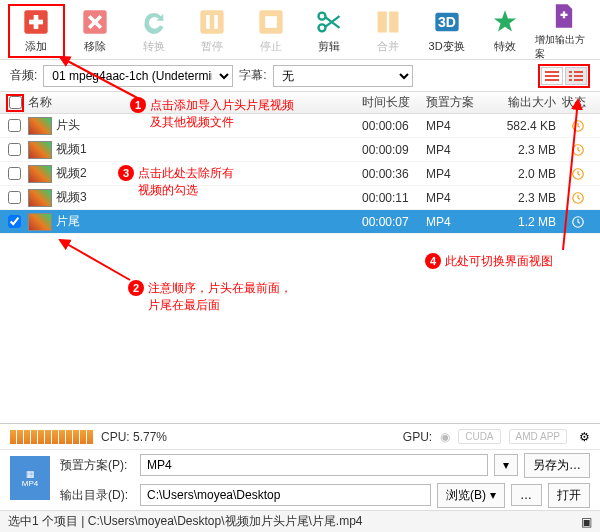 Image resolution: width=600 pixels, height=532 pixels. I want to click on file-size: 1.2 MB, so click(530, 222).